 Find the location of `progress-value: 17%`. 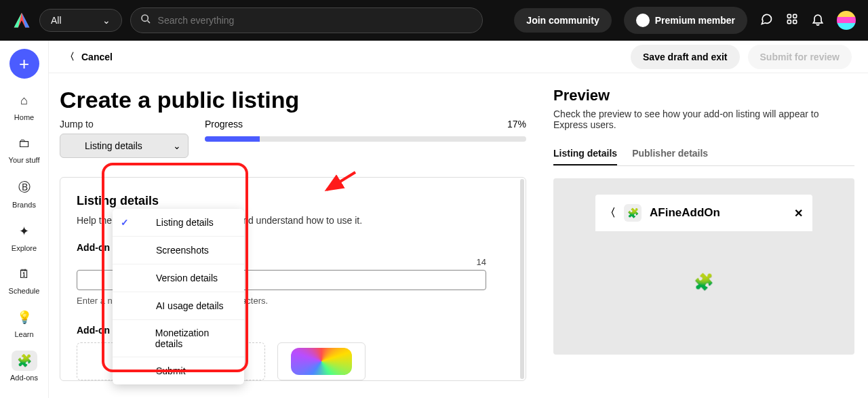

progress-value: 17% is located at coordinates (517, 124).